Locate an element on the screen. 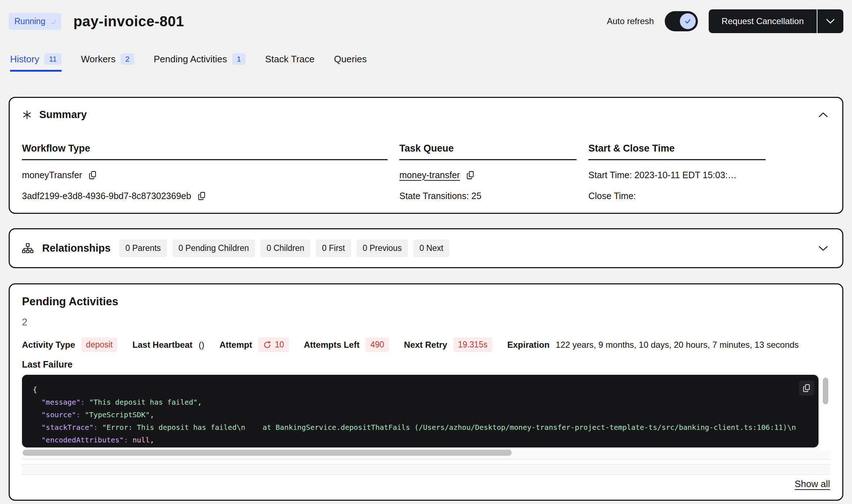 This screenshot has width=852, height=504. summary-columns: Workflow Type moneyTransfer 3adf2199-e3d… is located at coordinates (426, 172).